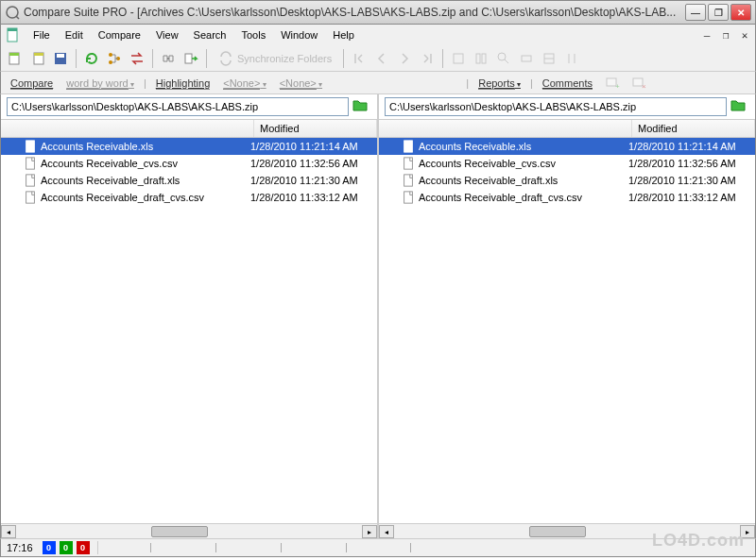 Image resolution: width=756 pixels, height=560 pixels. Describe the element at coordinates (38, 59) in the screenshot. I see `new-right-button` at that location.